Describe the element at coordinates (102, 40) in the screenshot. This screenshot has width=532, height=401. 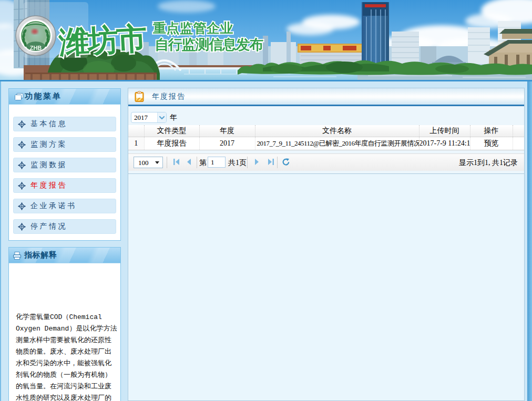
I see `svg-text: 潍坊市` at that location.